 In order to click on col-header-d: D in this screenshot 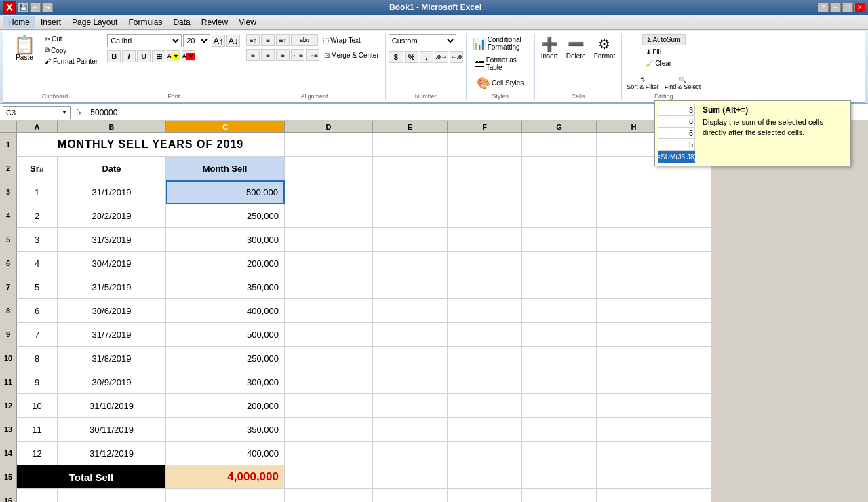, I will do `click(329, 127)`.